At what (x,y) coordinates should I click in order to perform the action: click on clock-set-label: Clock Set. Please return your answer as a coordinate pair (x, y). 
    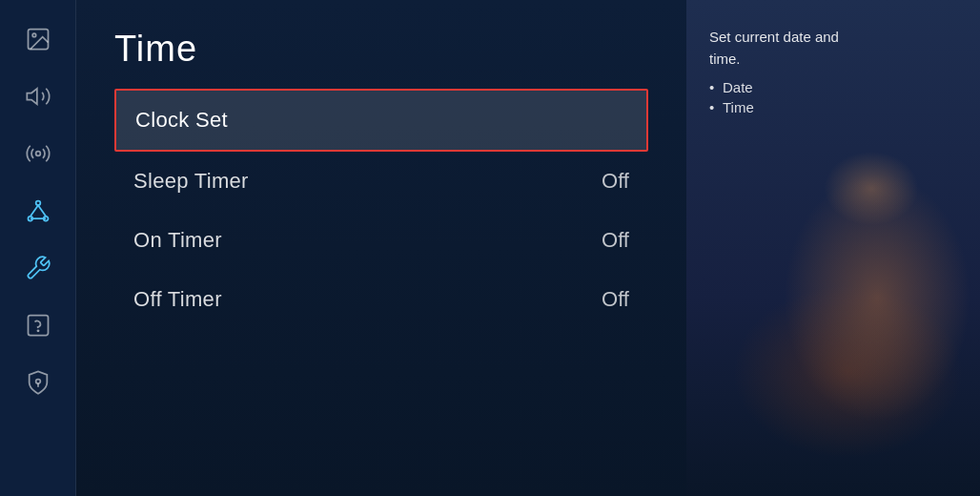
    Looking at the image, I should click on (181, 120).